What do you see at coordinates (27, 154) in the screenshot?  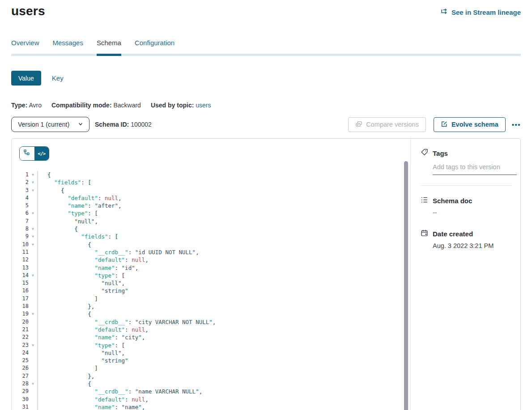 I see `tree-view-icon` at bounding box center [27, 154].